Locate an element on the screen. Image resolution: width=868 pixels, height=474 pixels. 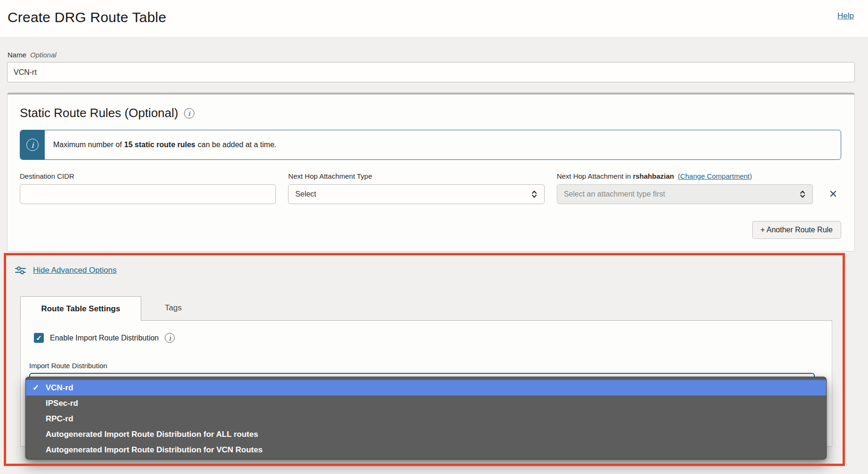
next-hop-type-column: Next Hop Attachment Type Select is located at coordinates (416, 188).